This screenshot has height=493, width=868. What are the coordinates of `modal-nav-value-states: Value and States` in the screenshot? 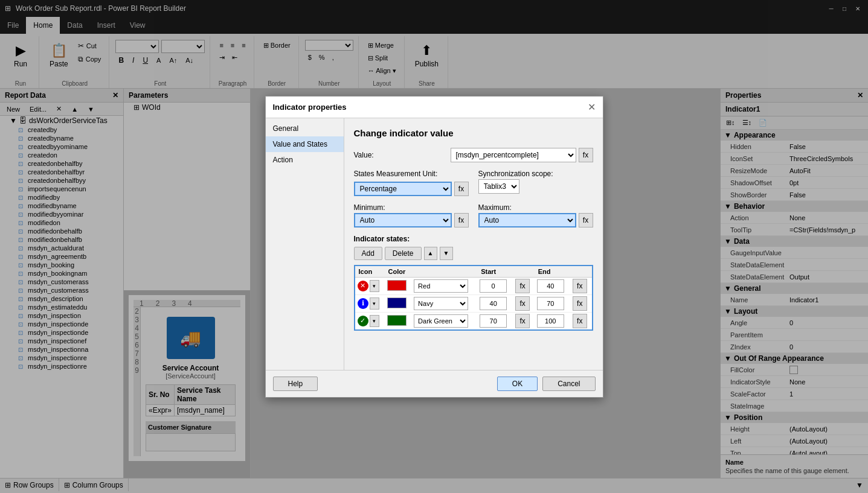 It's located at (304, 144).